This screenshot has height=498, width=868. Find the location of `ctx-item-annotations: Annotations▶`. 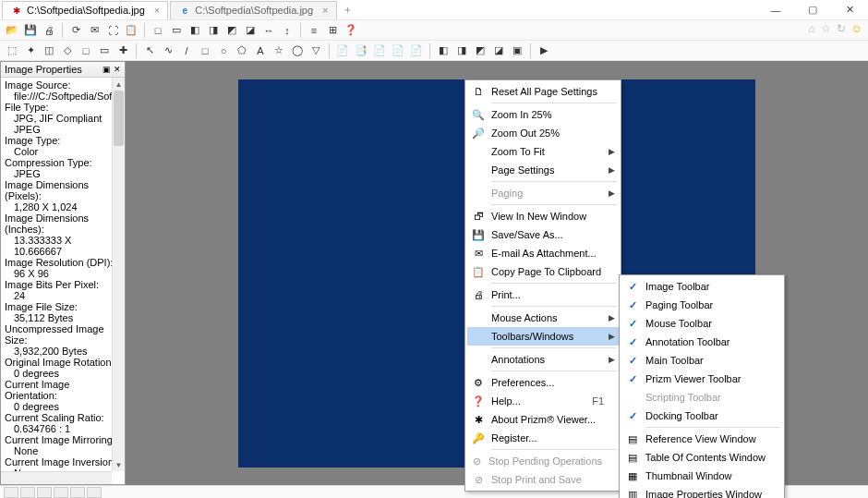

ctx-item-annotations: Annotations▶ is located at coordinates (543, 359).